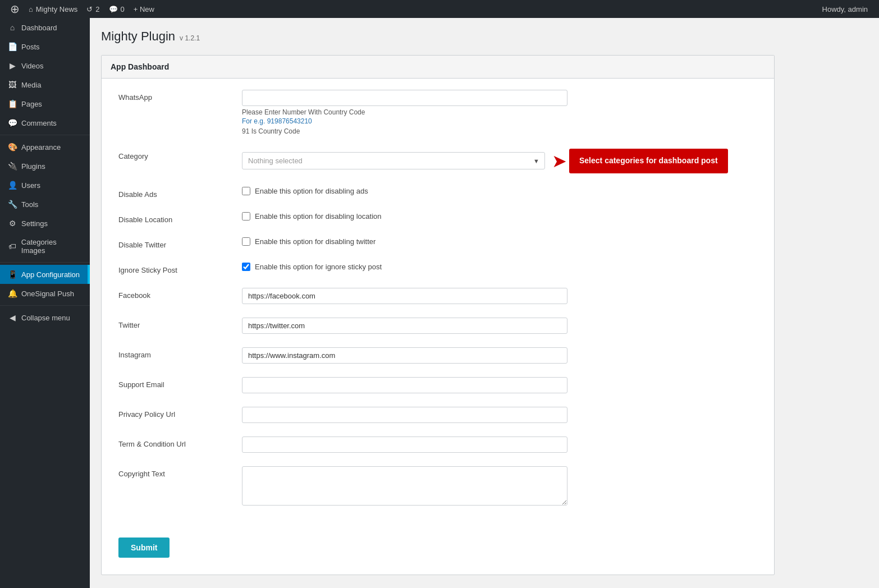  What do you see at coordinates (405, 217) in the screenshot?
I see `disable-location-checkbox-row: Enable this option for disabling locatio…` at bounding box center [405, 217].